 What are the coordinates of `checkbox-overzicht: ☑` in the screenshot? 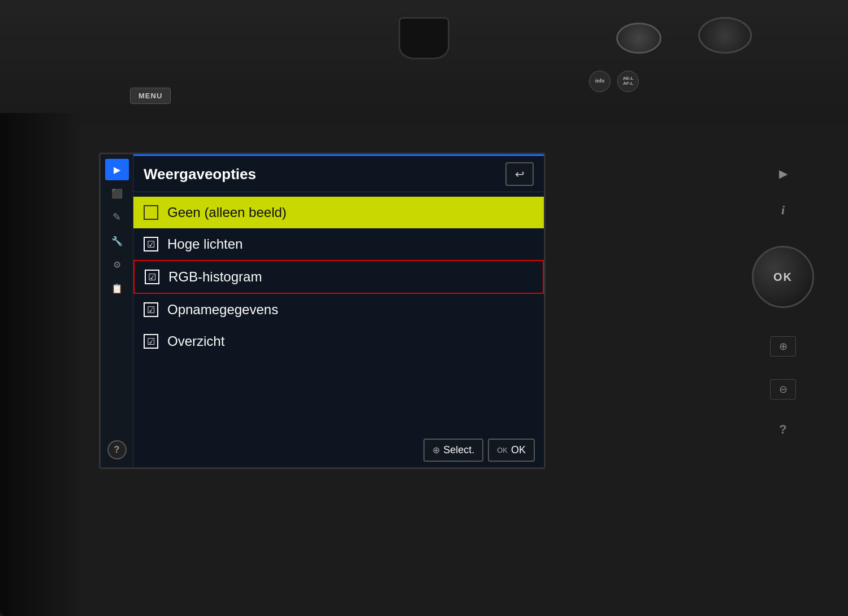 It's located at (151, 341).